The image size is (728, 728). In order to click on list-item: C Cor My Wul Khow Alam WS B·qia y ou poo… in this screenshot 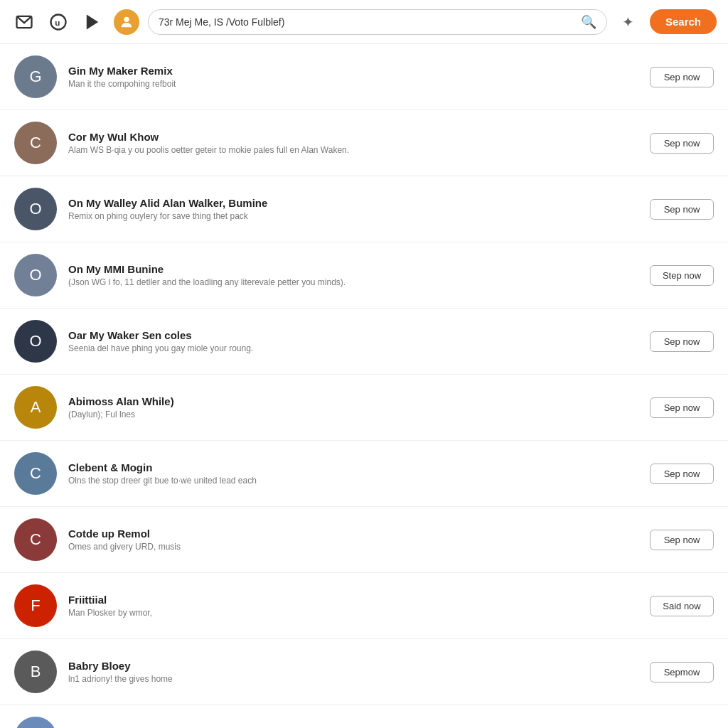, I will do `click(364, 144)`.